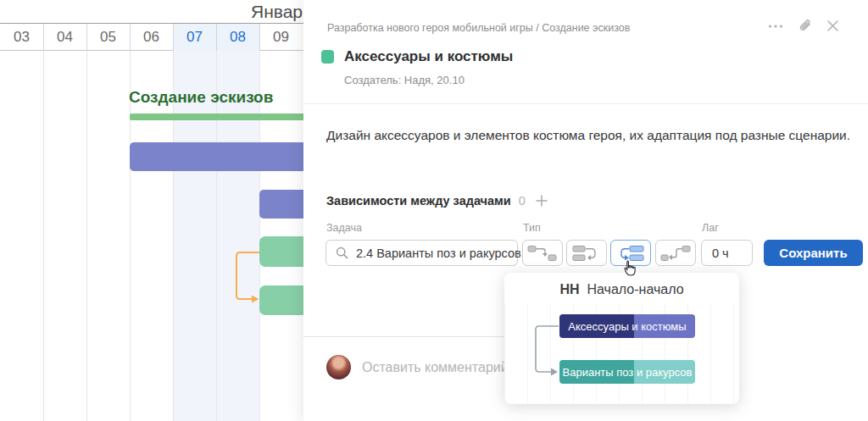 The width and height of the screenshot is (868, 421). I want to click on comment-input: Оставить комментарий, so click(436, 368).